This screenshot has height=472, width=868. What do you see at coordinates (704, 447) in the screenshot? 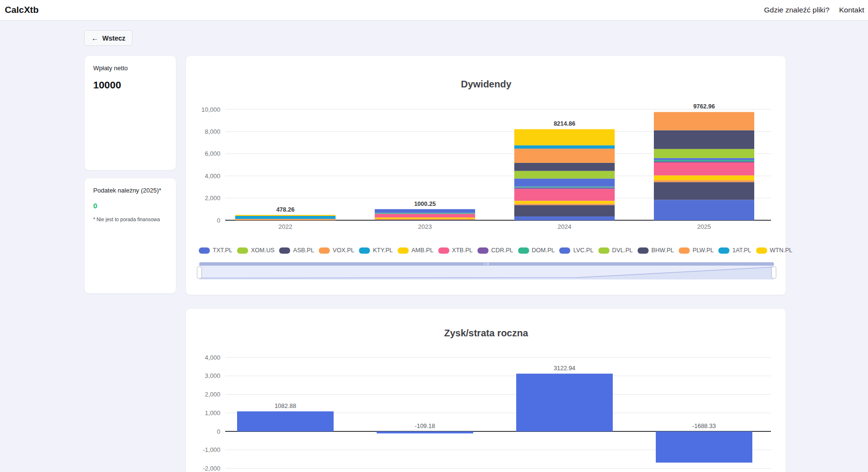
I see `profit-loss-bar-2025` at bounding box center [704, 447].